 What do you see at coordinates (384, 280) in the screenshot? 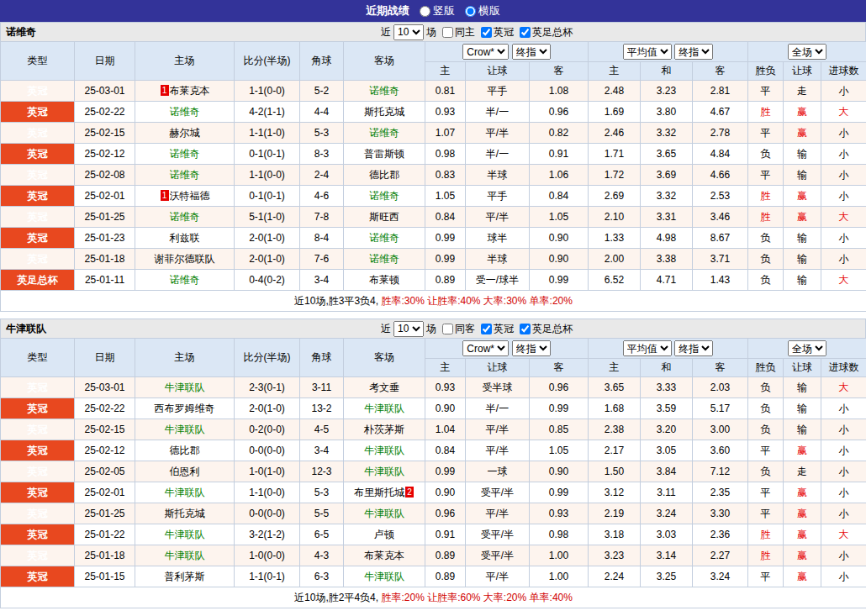
I see `away-team-name: 布莱顿` at bounding box center [384, 280].